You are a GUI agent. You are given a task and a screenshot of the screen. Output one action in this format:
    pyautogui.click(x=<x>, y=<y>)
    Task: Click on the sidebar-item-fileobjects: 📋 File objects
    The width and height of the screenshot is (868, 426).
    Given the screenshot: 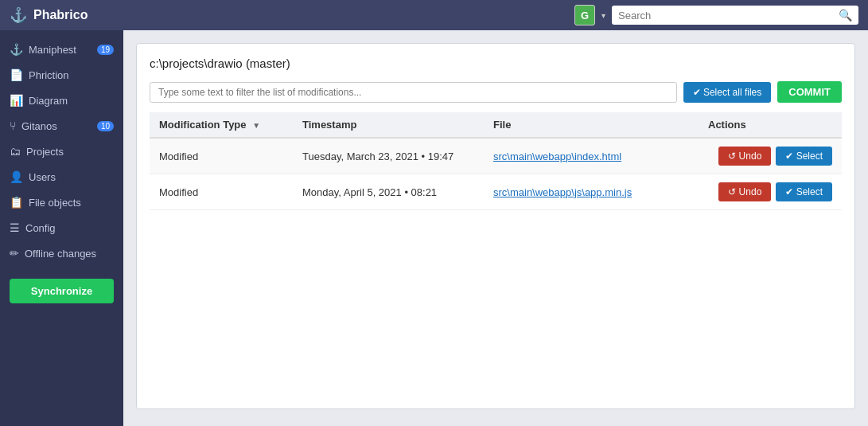 What is the action you would take?
    pyautogui.click(x=62, y=202)
    